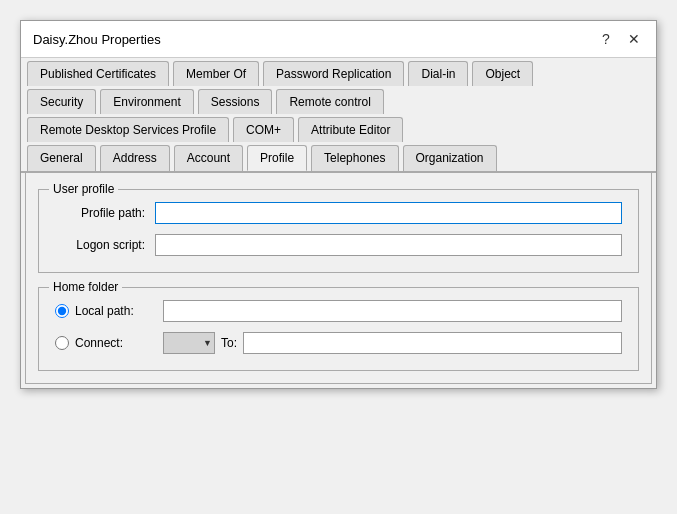 The width and height of the screenshot is (677, 514). What do you see at coordinates (388, 213) in the screenshot?
I see `profile-path-input` at bounding box center [388, 213].